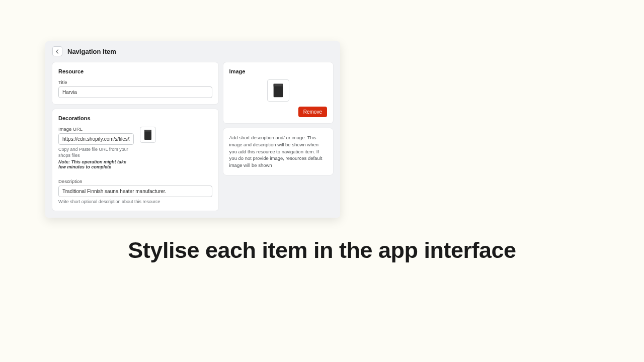  What do you see at coordinates (135, 202) in the screenshot?
I see `description-help: Write short optional description about t…` at bounding box center [135, 202].